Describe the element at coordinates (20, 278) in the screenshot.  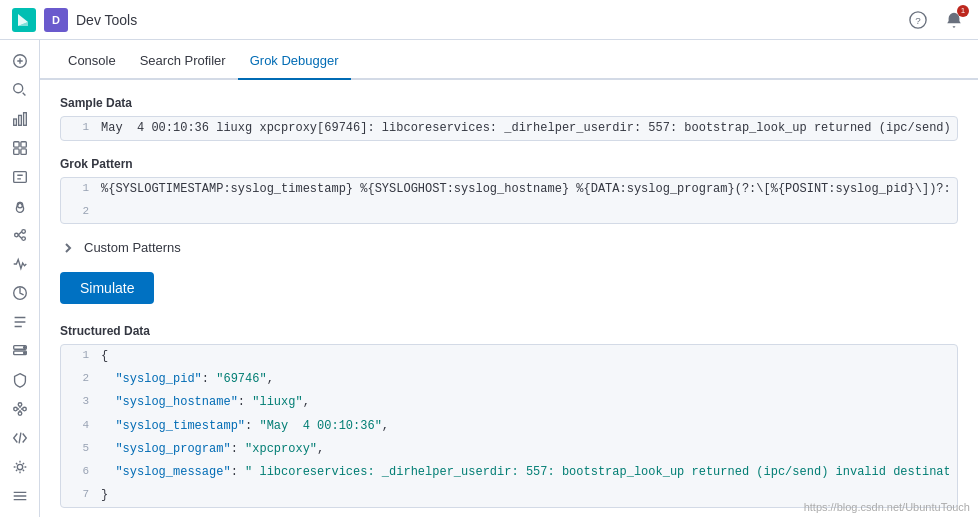
I see `sidebar` at that location.